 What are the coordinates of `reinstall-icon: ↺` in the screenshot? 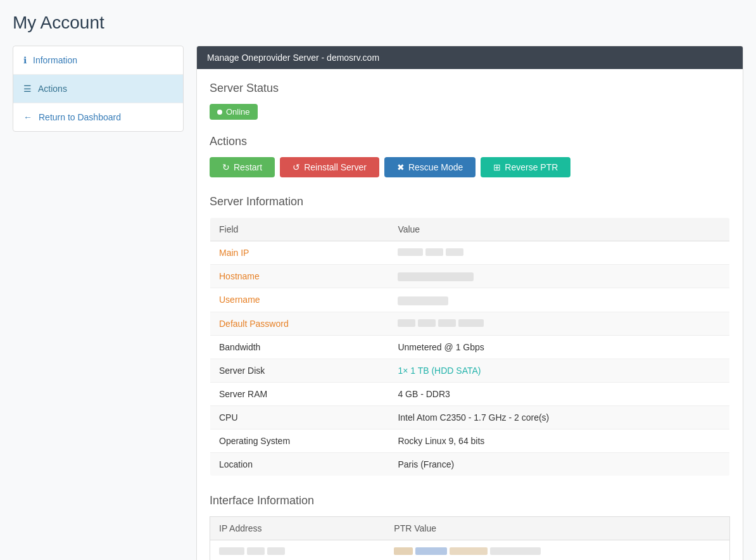 It's located at (296, 167).